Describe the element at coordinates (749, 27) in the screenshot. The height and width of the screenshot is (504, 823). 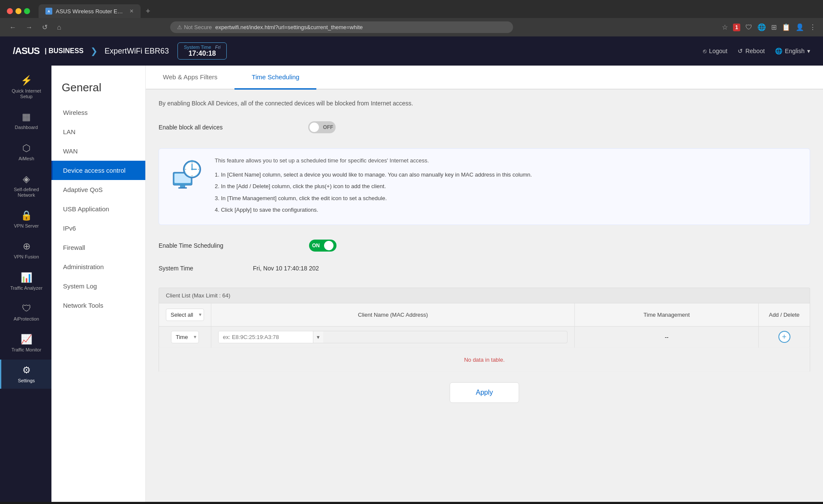
I see `extension-icon-2: 🛡` at that location.